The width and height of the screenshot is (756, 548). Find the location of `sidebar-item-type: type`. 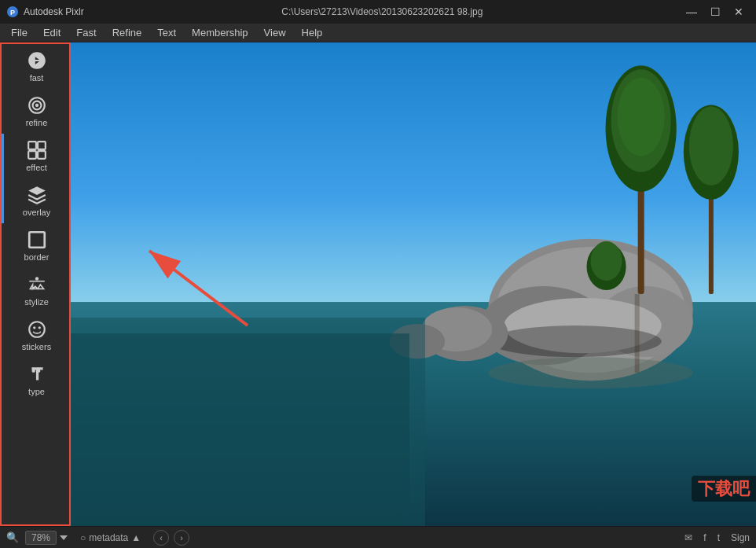

sidebar-item-type: type is located at coordinates (35, 381).